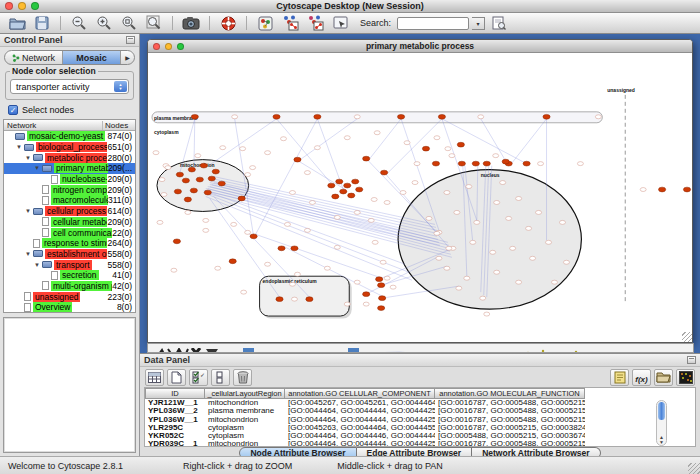 Image resolution: width=700 pixels, height=474 pixels. Describe the element at coordinates (129, 23) in the screenshot. I see `zoom-selected-icon` at that location.